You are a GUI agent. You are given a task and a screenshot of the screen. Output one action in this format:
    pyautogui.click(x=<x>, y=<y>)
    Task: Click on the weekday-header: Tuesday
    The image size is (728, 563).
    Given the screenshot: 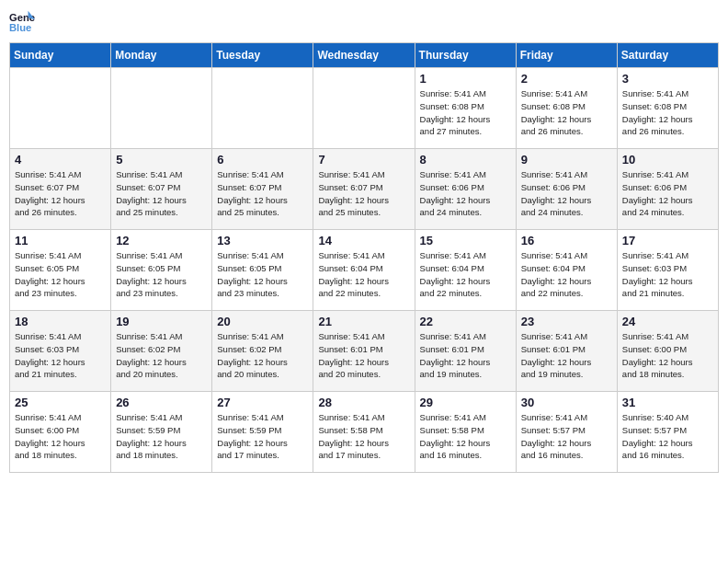 What is the action you would take?
    pyautogui.click(x=263, y=55)
    